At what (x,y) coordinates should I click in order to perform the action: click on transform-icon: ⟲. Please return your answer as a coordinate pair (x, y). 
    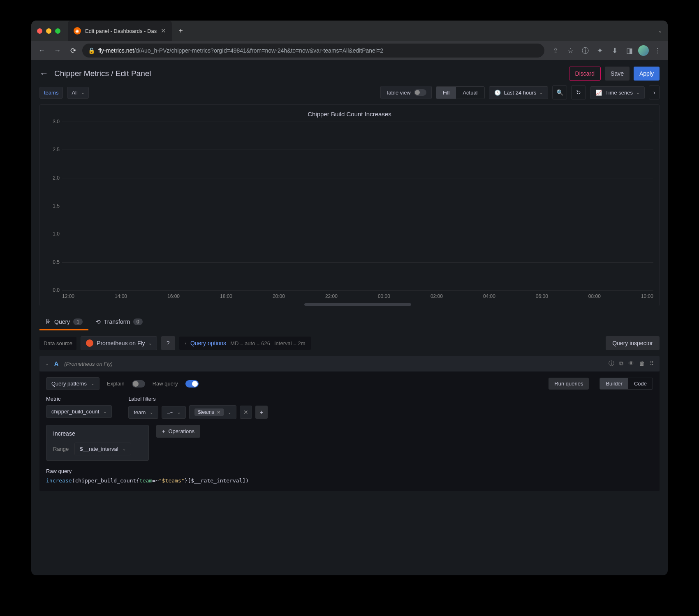
    Looking at the image, I should click on (98, 322).